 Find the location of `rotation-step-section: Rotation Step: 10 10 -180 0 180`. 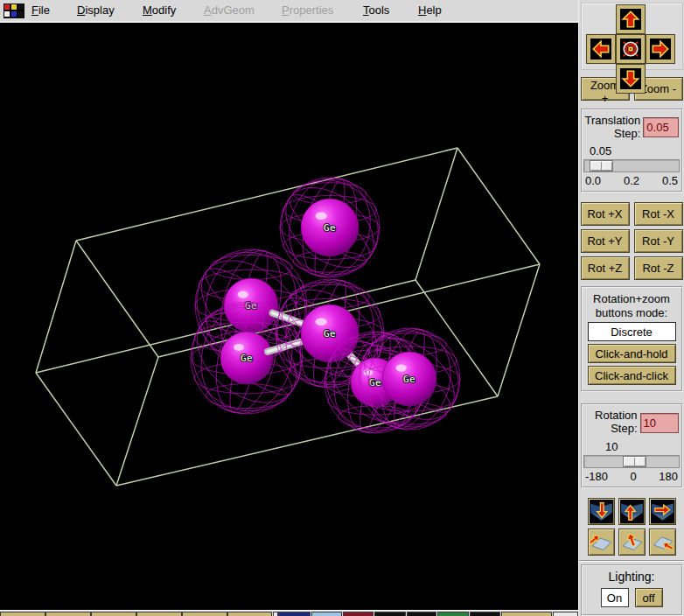

rotation-step-section: Rotation Step: 10 10 -180 0 180 is located at coordinates (632, 446).